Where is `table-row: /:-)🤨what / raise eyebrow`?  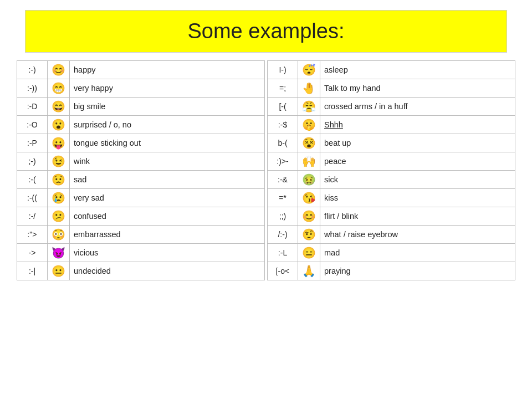 table-row: /:-)🤨what / raise eyebrow is located at coordinates (391, 235).